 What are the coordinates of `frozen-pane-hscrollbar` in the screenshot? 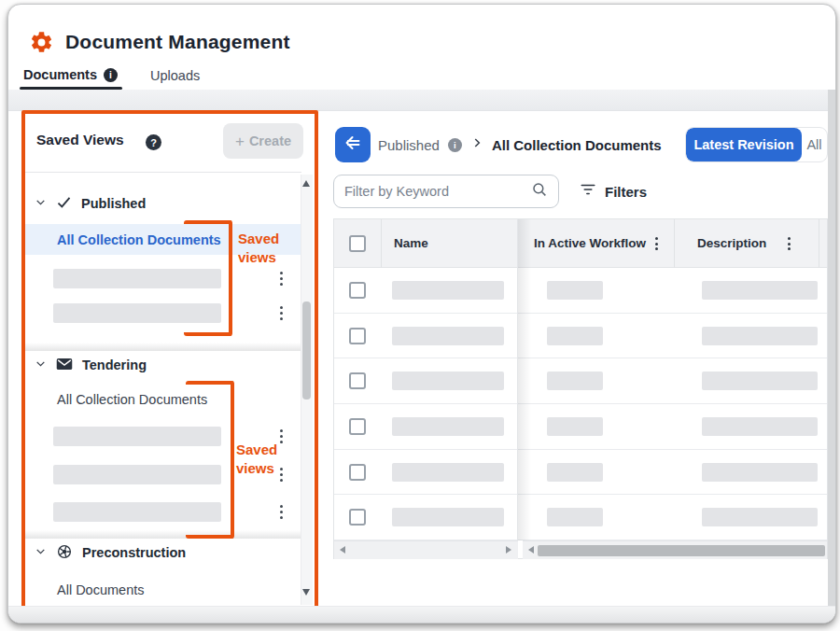 It's located at (426, 550).